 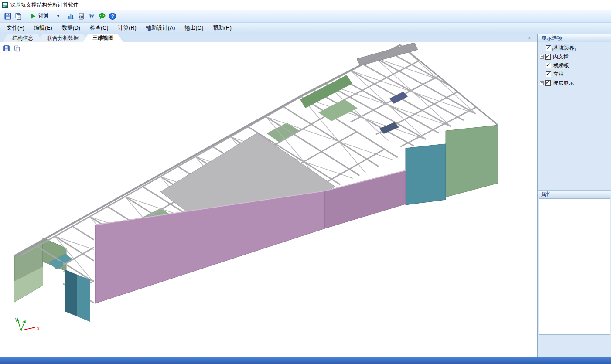 What do you see at coordinates (102, 16) in the screenshot?
I see `message-button` at bounding box center [102, 16].